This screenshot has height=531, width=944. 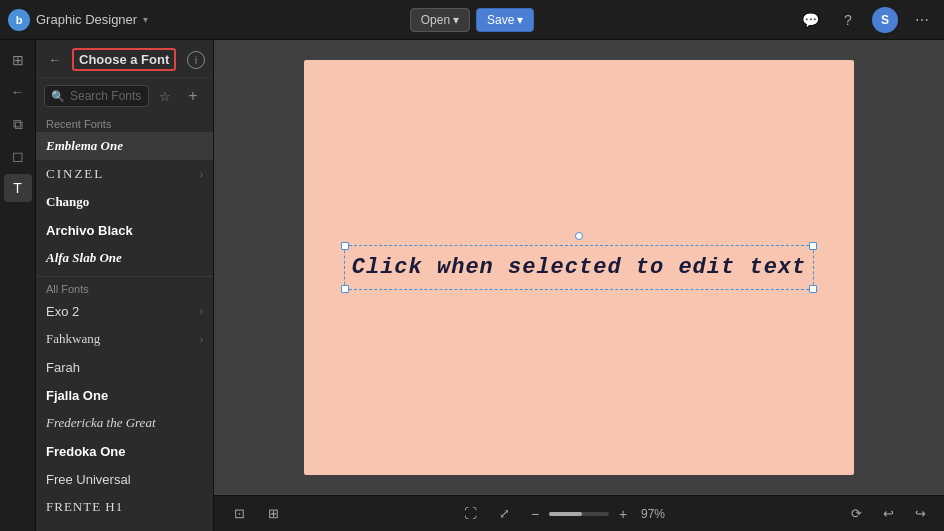 I want to click on bottom-right: ⟳ ↩ ↪, so click(x=888, y=514).